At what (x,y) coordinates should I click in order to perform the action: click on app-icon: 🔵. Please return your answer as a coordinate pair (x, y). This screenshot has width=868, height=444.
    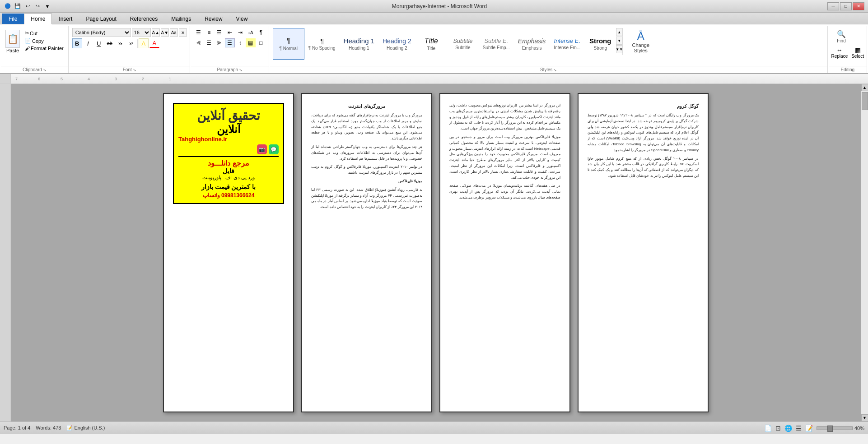
    Looking at the image, I should click on (8, 6).